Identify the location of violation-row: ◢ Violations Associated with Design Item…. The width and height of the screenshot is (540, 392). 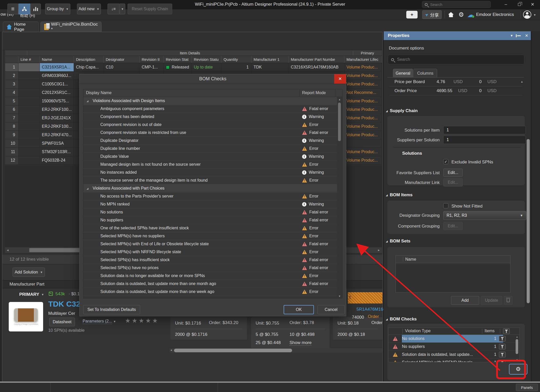
(210, 101).